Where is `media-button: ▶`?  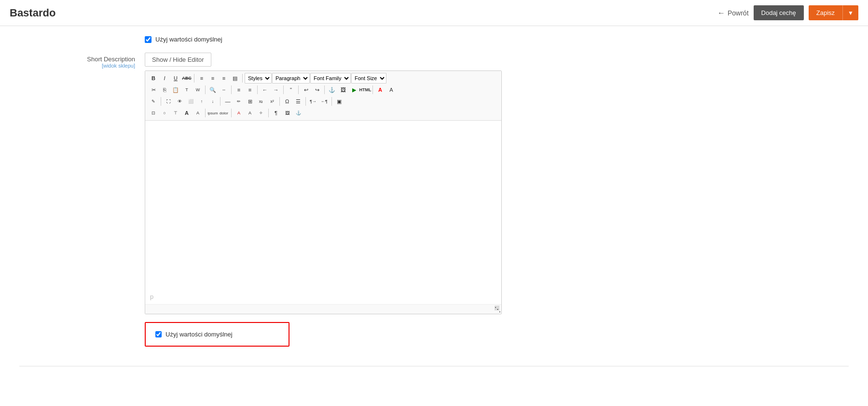 media-button: ▶ is located at coordinates (354, 90).